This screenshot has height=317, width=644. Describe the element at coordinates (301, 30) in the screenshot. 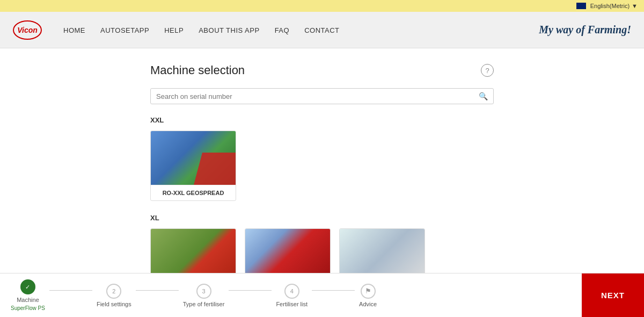

I see `nav-links: HOME AUTOSETAPP HELP ABOUT THIS APP FAQ …` at that location.